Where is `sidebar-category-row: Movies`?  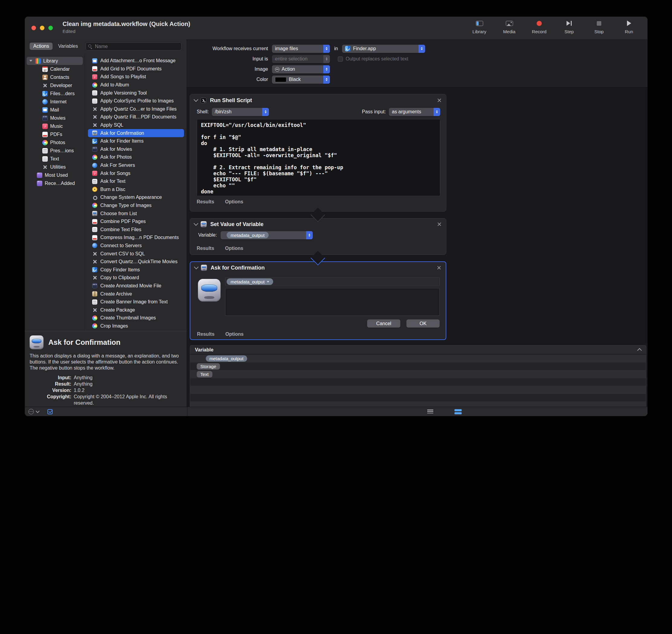
sidebar-category-row: Movies is located at coordinates (55, 118).